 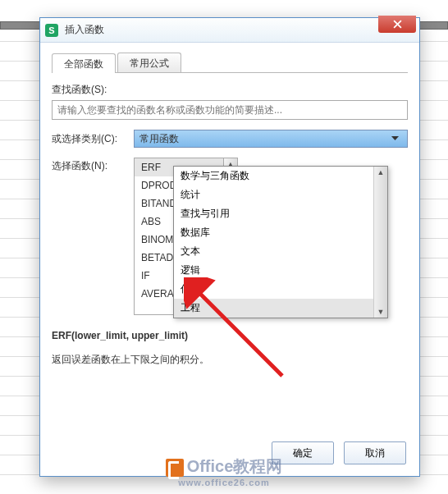 I want to click on dropdown-item: 查找与引用, so click(x=274, y=213).